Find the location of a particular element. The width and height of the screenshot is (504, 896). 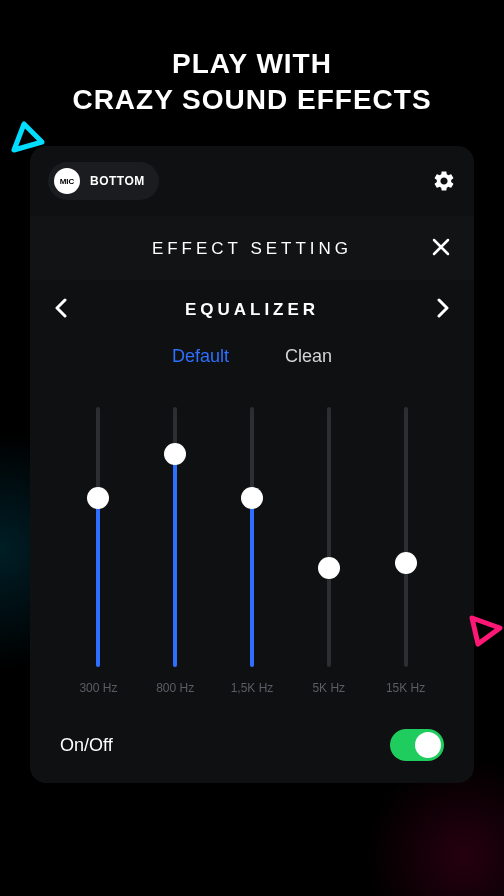

gear-icon is located at coordinates (444, 181).